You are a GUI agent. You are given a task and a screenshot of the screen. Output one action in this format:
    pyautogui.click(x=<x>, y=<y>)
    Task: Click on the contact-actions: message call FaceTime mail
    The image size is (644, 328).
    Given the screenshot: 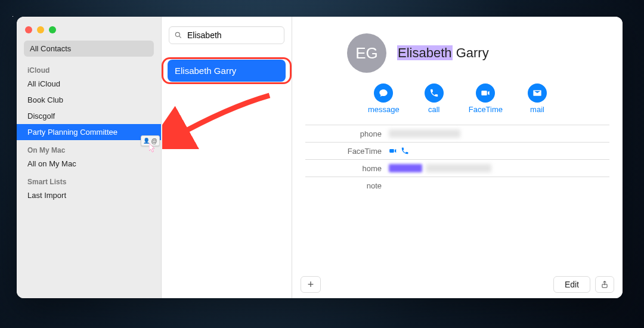 What is the action you would take?
    pyautogui.click(x=457, y=99)
    